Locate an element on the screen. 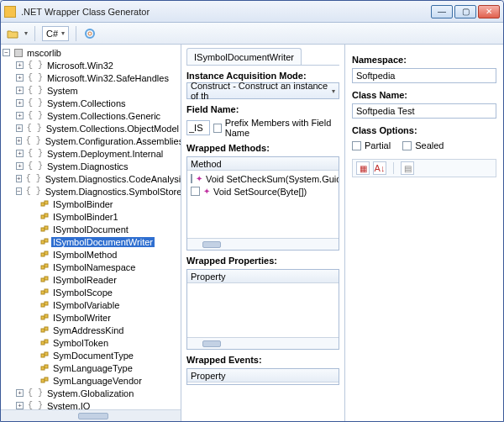 The width and height of the screenshot is (504, 422). tree-type-selected: ISymbolDocumentWriter is located at coordinates (91, 242).